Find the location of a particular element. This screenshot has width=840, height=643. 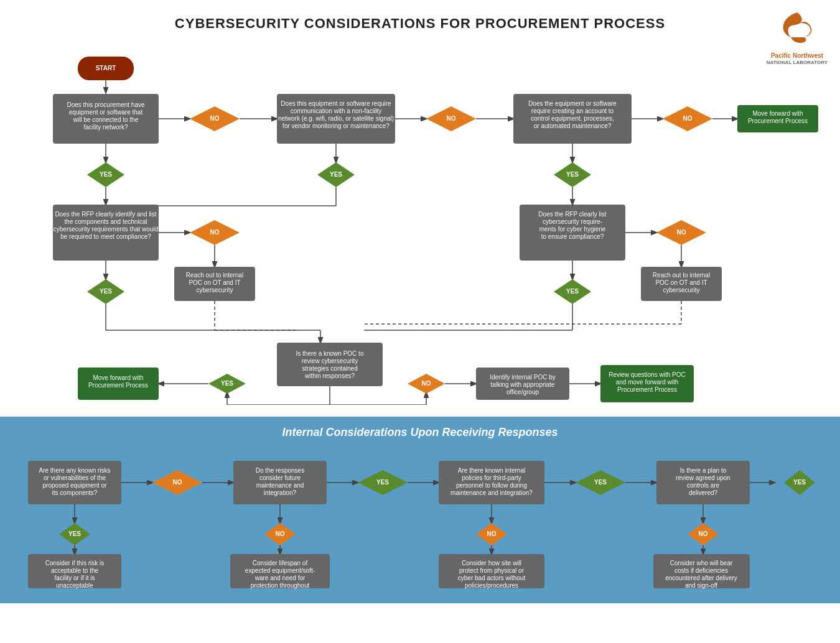

title-area: CYBERSECURITY CONSIDERATIONS FOR PROCURE… is located at coordinates (420, 22).